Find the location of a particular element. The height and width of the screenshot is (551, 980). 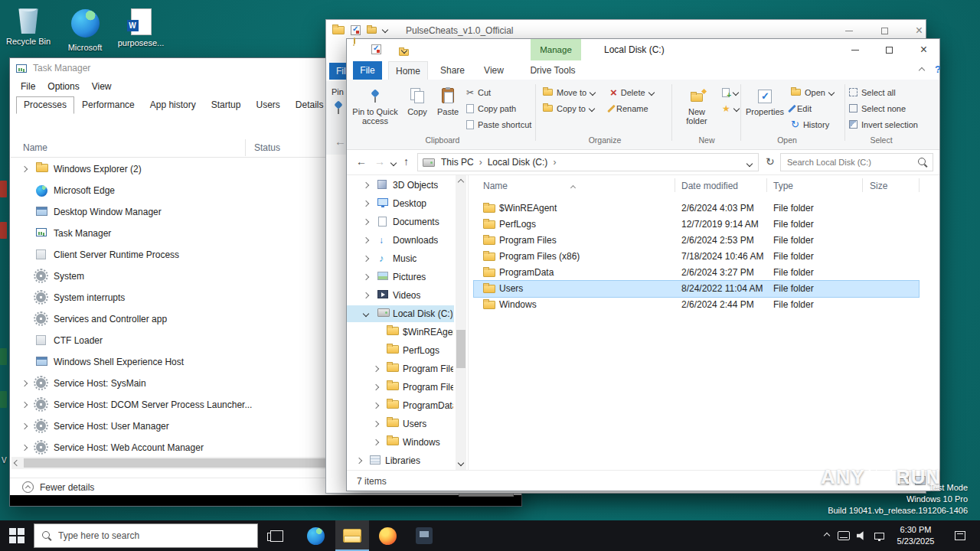

scroll-down-icon is located at coordinates (461, 463).